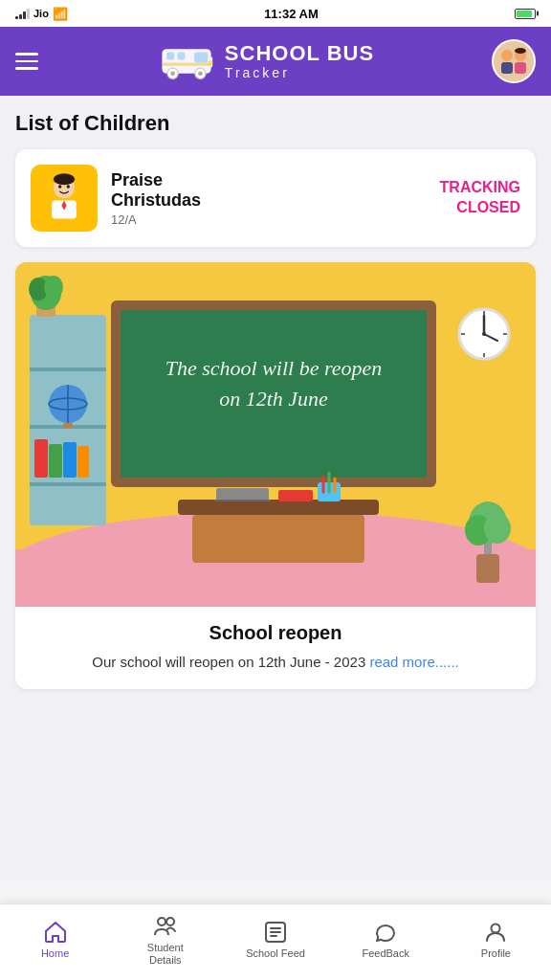 The width and height of the screenshot is (551, 980). Describe the element at coordinates (165, 954) in the screenshot. I see `nav-label-student: StudentDetails` at that location.